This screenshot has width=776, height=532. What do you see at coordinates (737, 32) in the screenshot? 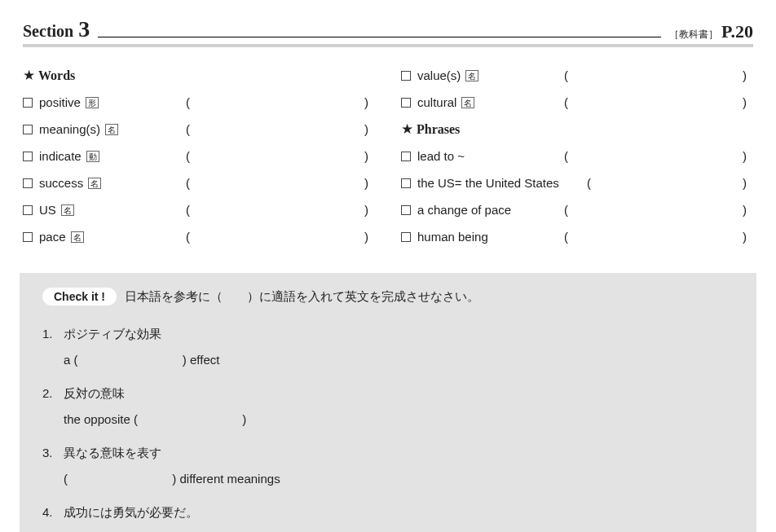
I see `page-number: P.20` at bounding box center [737, 32].